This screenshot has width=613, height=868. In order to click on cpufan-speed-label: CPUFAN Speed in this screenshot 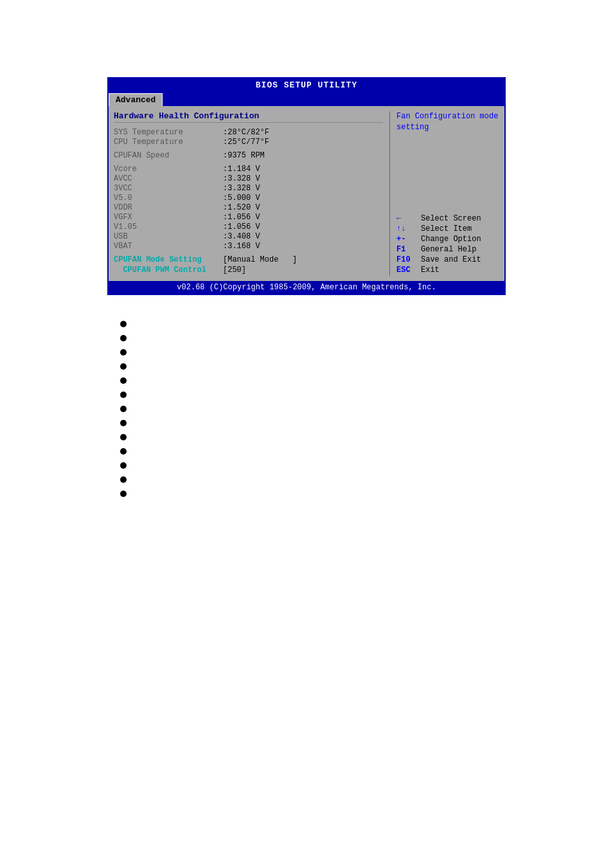, I will do `click(168, 156)`.